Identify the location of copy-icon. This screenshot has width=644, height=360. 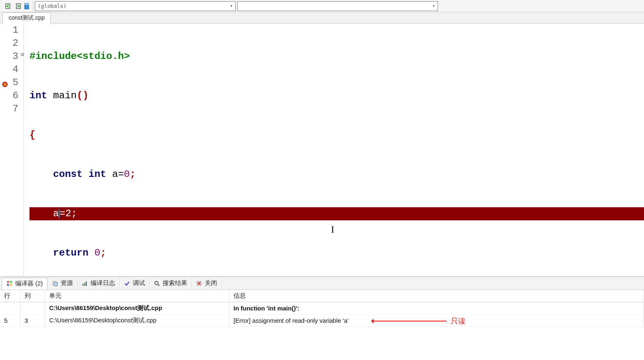
(55, 283).